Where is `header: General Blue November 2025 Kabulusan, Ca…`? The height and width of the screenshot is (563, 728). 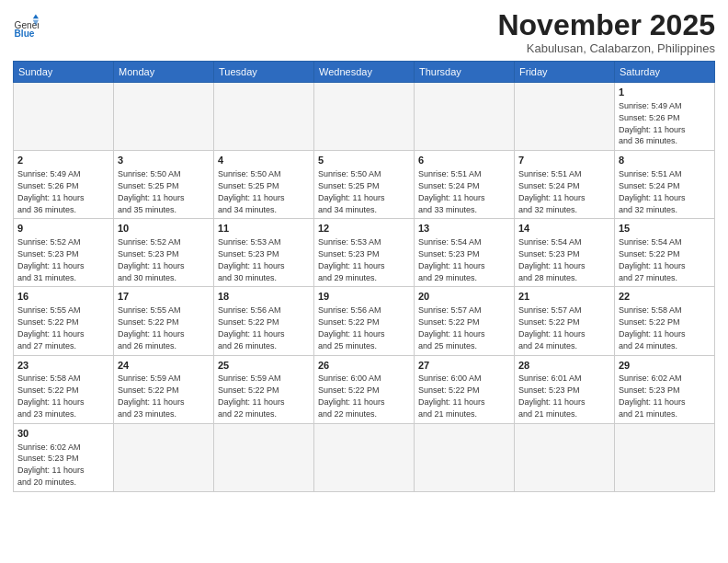 header: General Blue November 2025 Kabulusan, Ca… is located at coordinates (364, 32).